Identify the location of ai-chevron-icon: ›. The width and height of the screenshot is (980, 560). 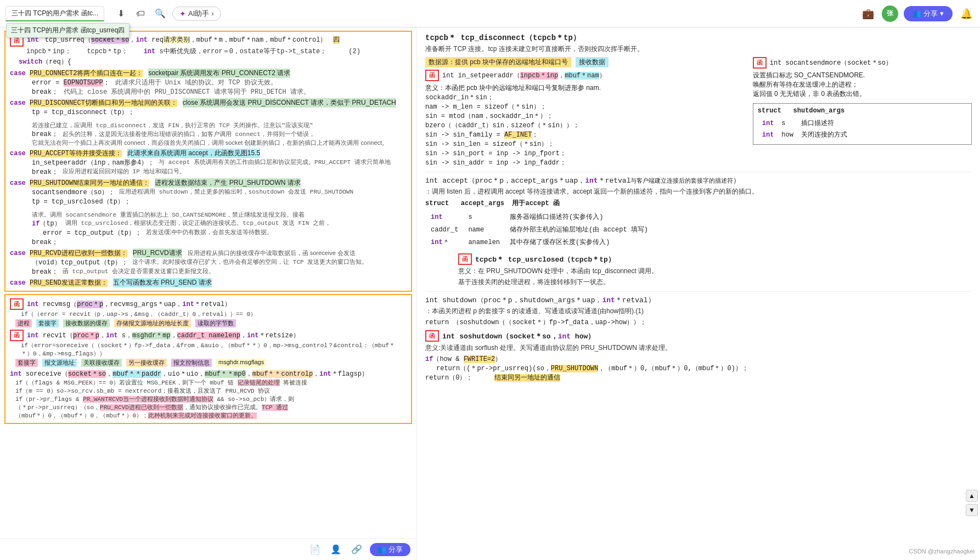
(212, 13).